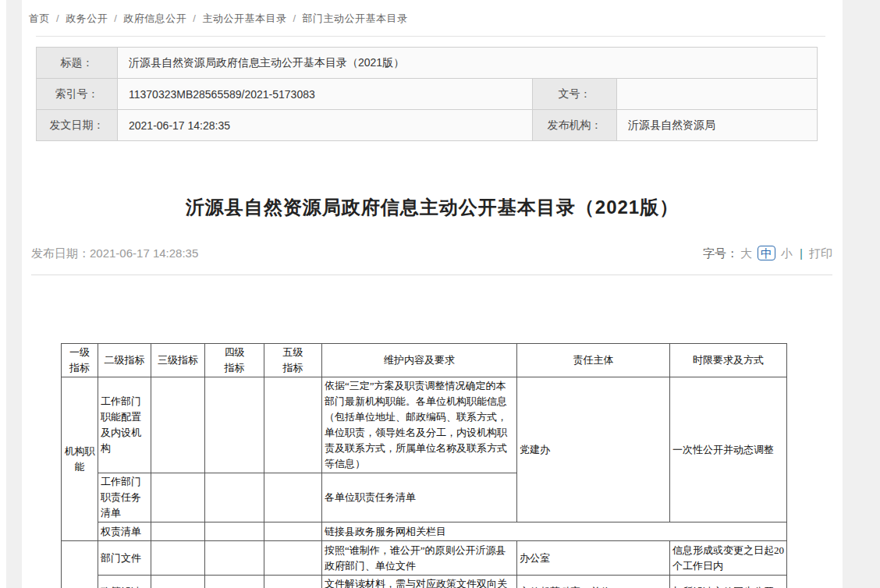 This screenshot has width=880, height=588. I want to click on index-number-value: 11370323MB28565589/2021-5173083, so click(325, 94).